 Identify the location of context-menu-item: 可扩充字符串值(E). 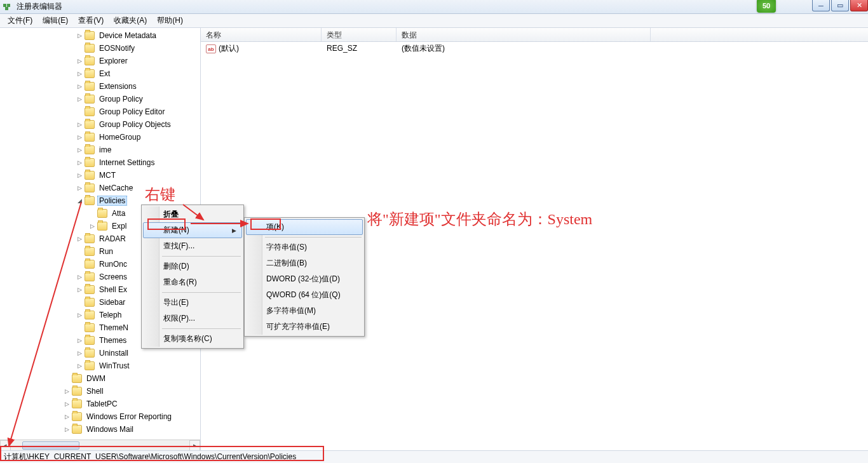
(304, 326).